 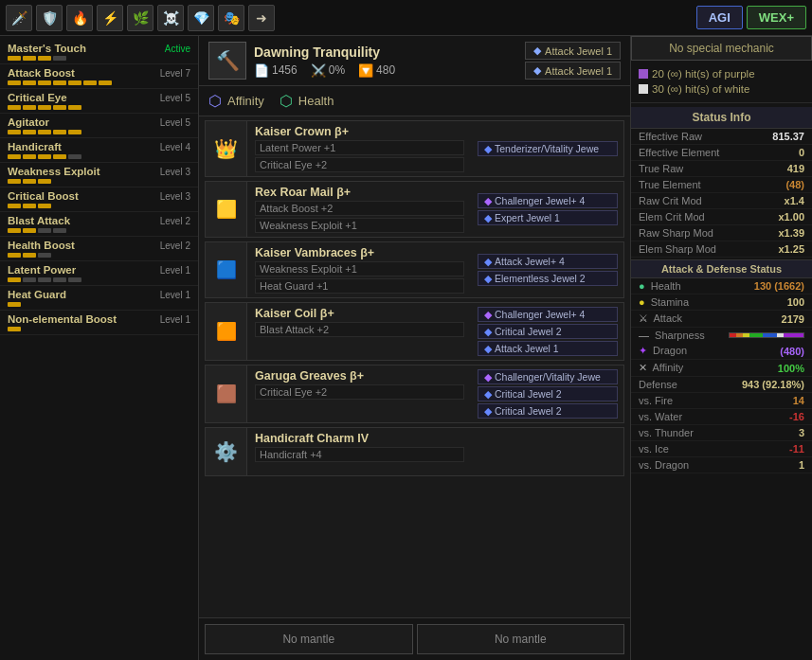 I want to click on weapon-jewel-1: ◆ Attack Jewel 1, so click(x=572, y=51).